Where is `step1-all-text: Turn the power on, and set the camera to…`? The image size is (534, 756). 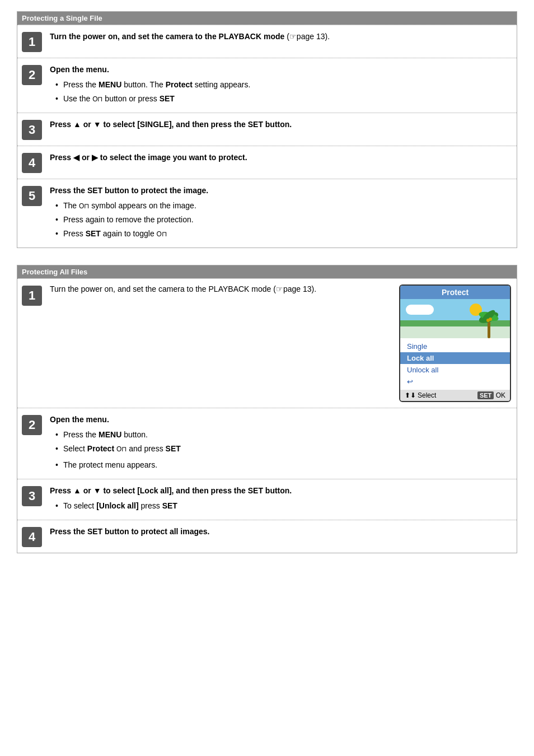
step1-all-text: Turn the power on, and set the camera to… is located at coordinates (219, 289).